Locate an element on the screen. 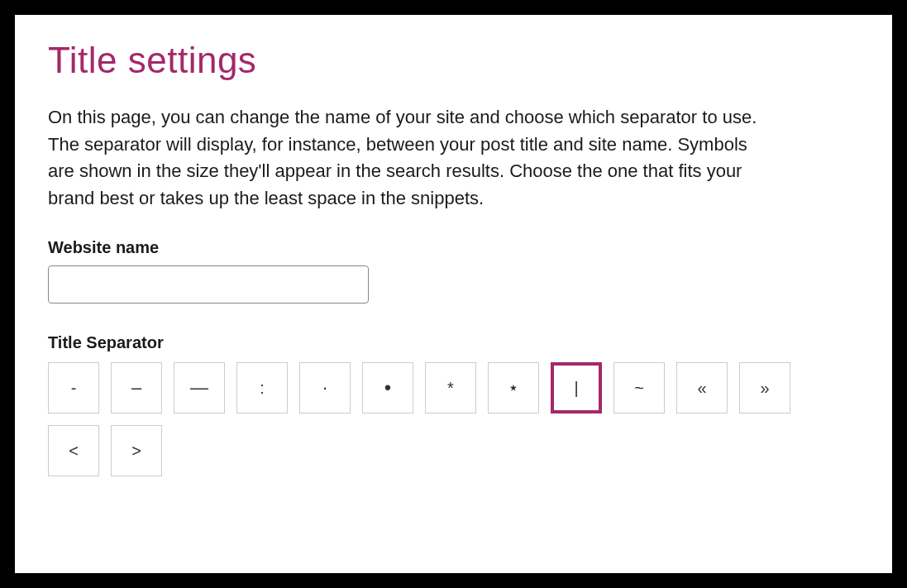  page-title: Title settings is located at coordinates (453, 60).